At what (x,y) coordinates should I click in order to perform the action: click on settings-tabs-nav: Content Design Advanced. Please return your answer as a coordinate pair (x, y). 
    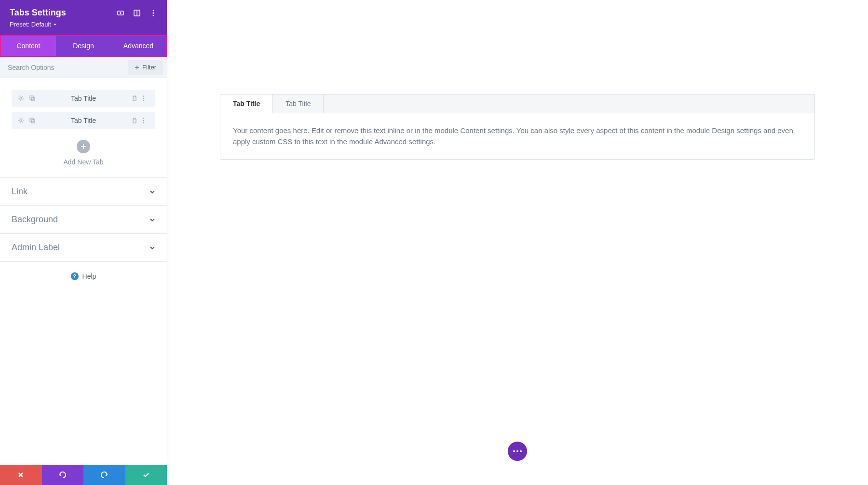
    Looking at the image, I should click on (83, 46).